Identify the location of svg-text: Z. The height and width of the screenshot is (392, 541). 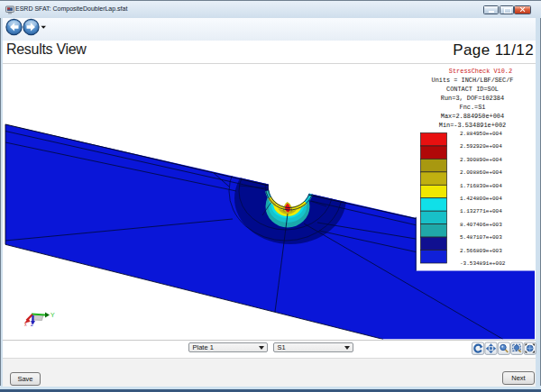
(32, 324).